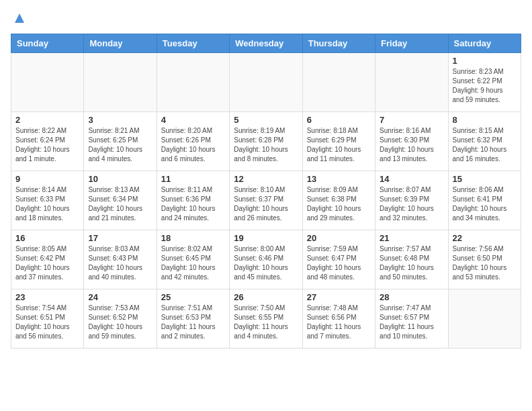 The width and height of the screenshot is (532, 411). What do you see at coordinates (485, 238) in the screenshot?
I see `day-number: 22` at bounding box center [485, 238].